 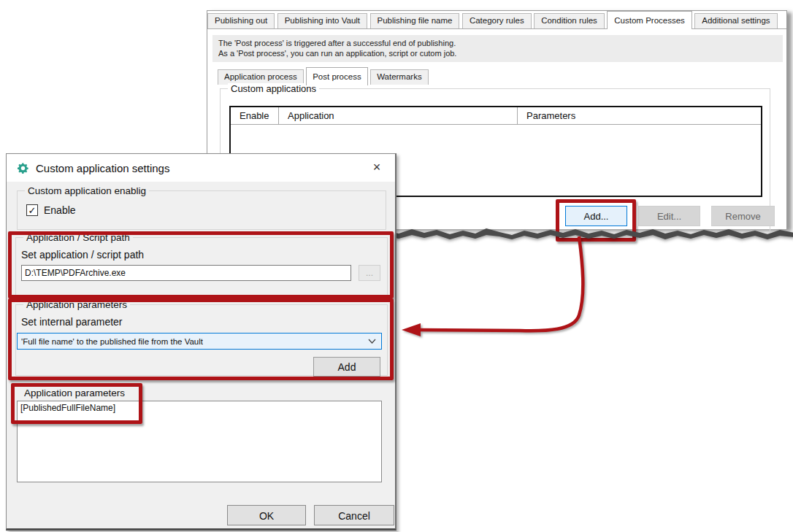 I want to click on enable-checkbox: ✓, so click(x=32, y=210).